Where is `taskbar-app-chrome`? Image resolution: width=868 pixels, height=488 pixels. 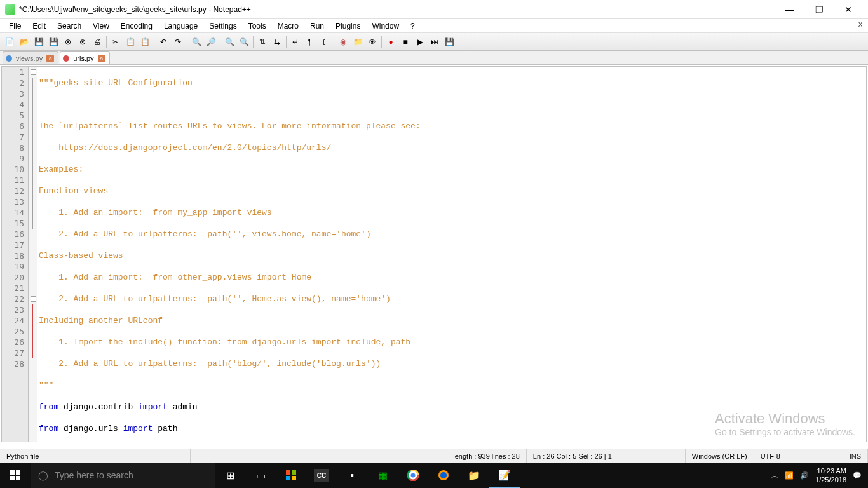 taskbar-app-chrome is located at coordinates (413, 475).